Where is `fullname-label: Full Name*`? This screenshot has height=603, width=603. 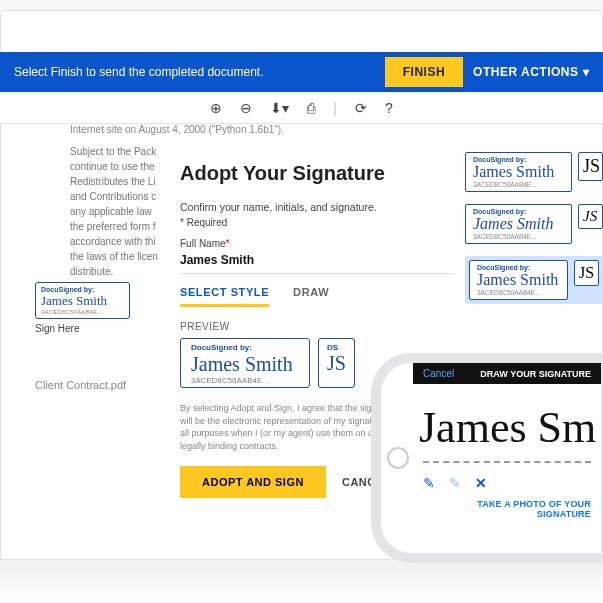
fullname-label: Full Name* is located at coordinates (317, 244).